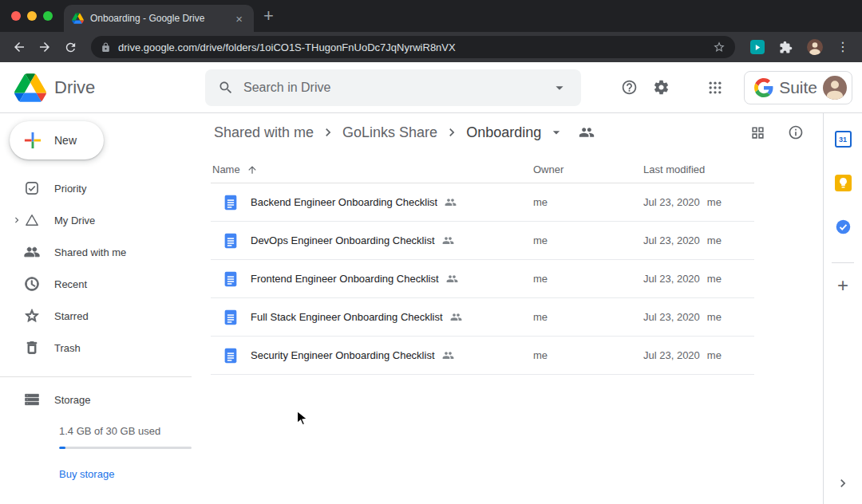 The image size is (862, 504). What do you see at coordinates (843, 47) in the screenshot?
I see `browser-menu-icon: ⋮` at bounding box center [843, 47].